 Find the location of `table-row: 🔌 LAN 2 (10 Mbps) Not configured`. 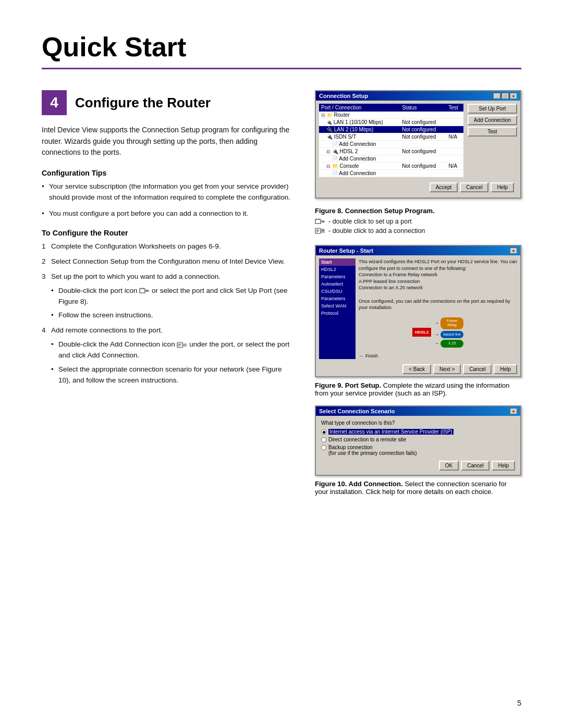

table-row: 🔌 LAN 2 (10 Mbps) Not configured is located at coordinates (391, 130).